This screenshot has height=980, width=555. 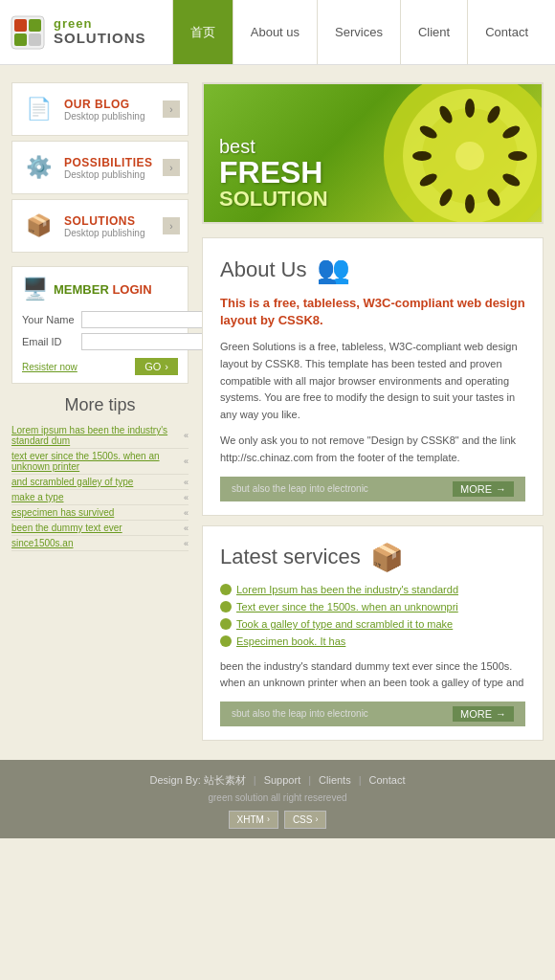 What do you see at coordinates (283, 780) in the screenshot?
I see `footer-support-link: Support` at bounding box center [283, 780].